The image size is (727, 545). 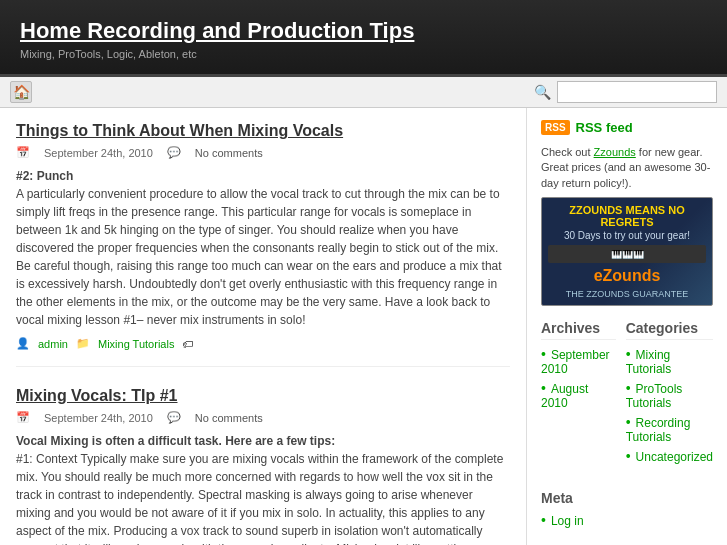 What do you see at coordinates (23, 152) in the screenshot?
I see `date-icon: 📅` at bounding box center [23, 152].